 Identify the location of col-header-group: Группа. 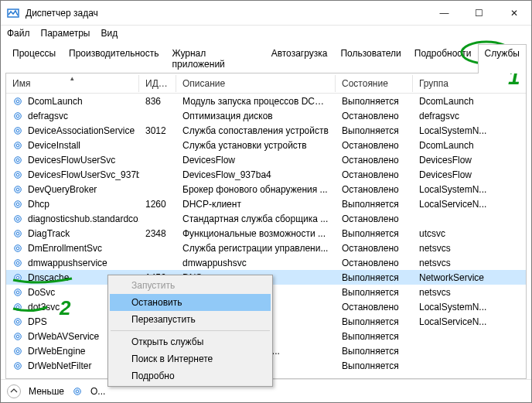
(459, 84).